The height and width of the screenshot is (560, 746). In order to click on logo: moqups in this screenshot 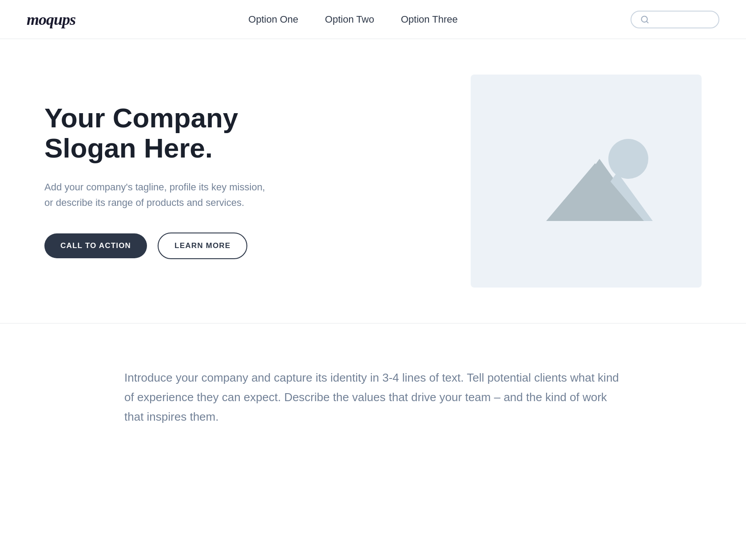, I will do `click(51, 20)`.